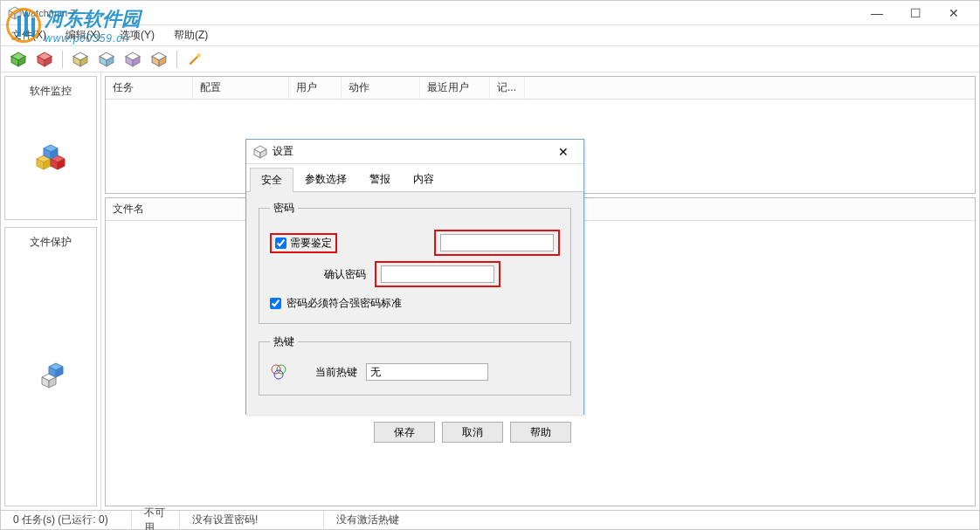  I want to click on col-user: 用户, so click(315, 87).